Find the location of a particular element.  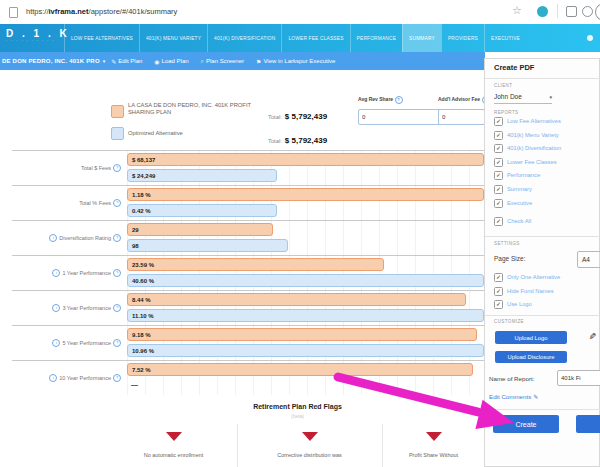

toolbar-action-load-plan: ◉Load Plan is located at coordinates (171, 62).